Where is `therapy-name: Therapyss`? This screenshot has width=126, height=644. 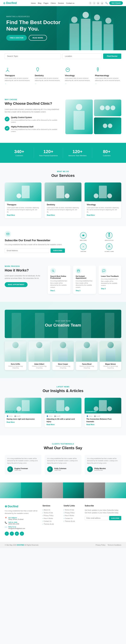 therapy-name: Therapyss is located at coordinates (18, 76).